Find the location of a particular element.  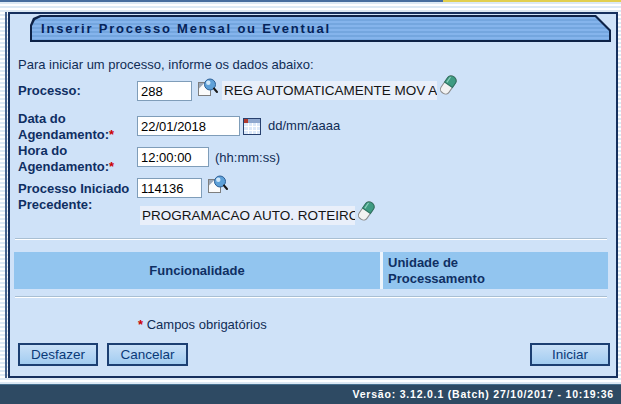

table-header-row: Funcionalidade Unidade de Processamento is located at coordinates (311, 270).